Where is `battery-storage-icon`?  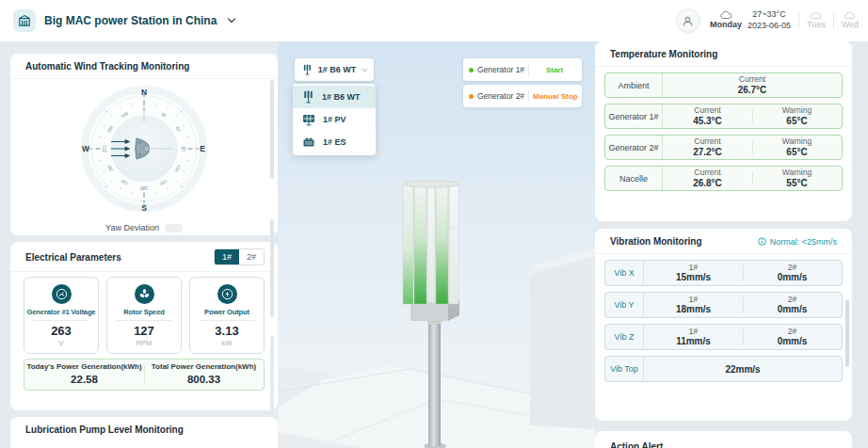
battery-storage-icon is located at coordinates (309, 143).